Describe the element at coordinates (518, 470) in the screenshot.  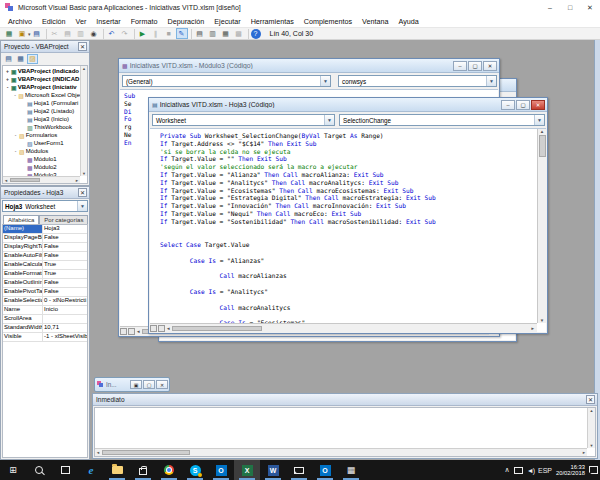
I see `network-icon` at that location.